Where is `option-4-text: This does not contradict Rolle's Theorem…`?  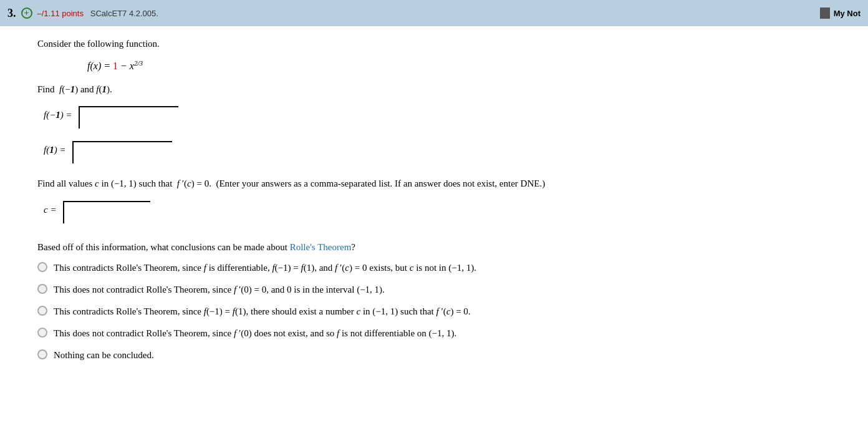 option-4-text: This does not contradict Rolle's Theorem… is located at coordinates (255, 333).